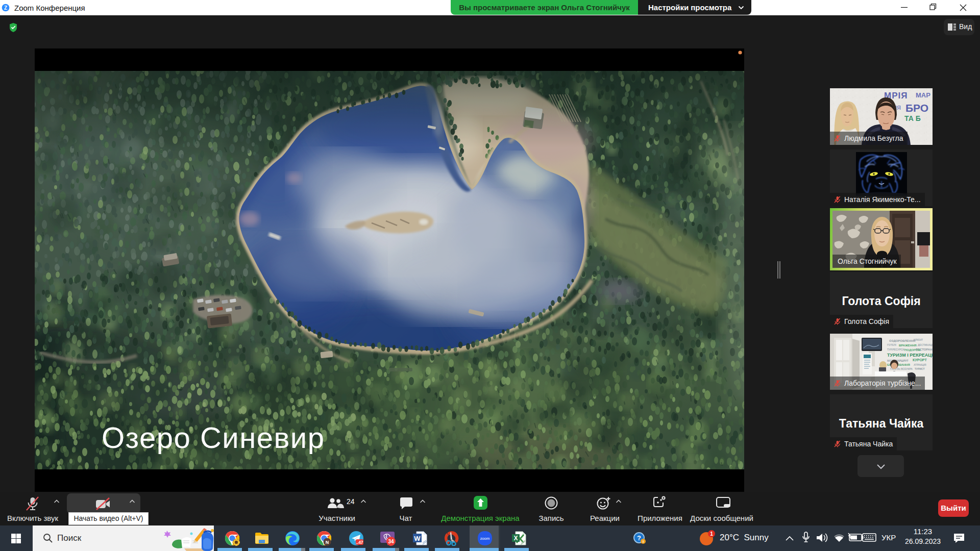  Describe the element at coordinates (925, 345) in the screenshot. I see `svg-text: ДЕСТИНАЦІЯ` at that location.